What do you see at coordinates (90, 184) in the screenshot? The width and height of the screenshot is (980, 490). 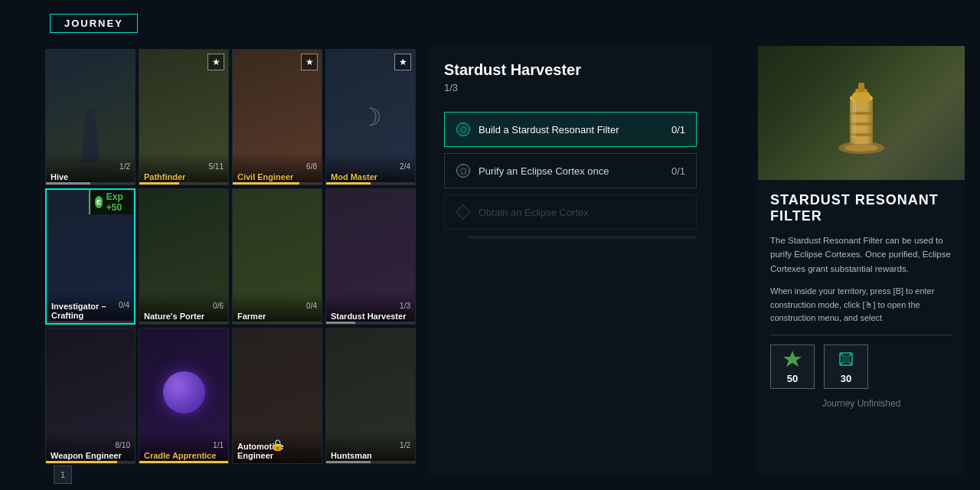 I see `card-hive-bar` at bounding box center [90, 184].